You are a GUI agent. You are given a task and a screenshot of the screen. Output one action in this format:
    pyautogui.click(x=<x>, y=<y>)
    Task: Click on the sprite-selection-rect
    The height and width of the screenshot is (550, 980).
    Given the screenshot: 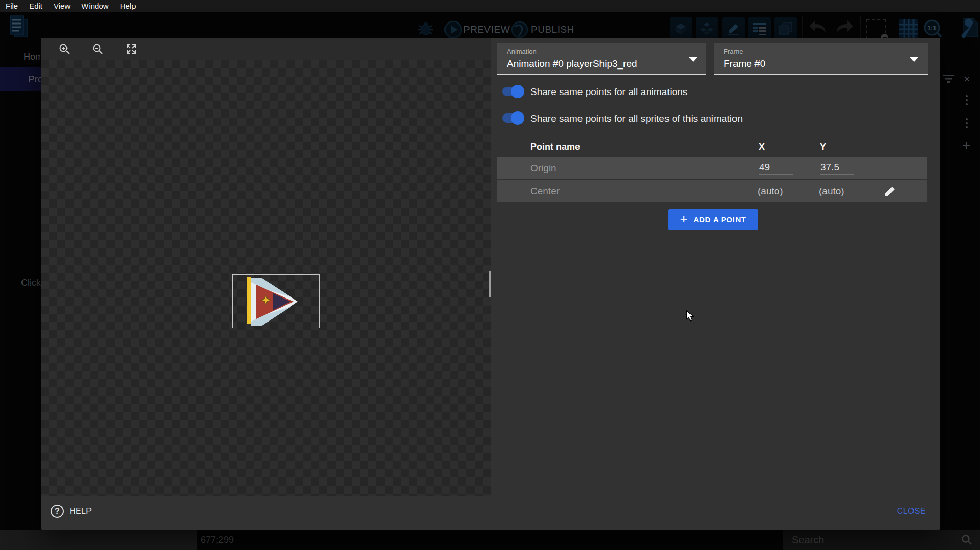 What is the action you would take?
    pyautogui.click(x=276, y=302)
    